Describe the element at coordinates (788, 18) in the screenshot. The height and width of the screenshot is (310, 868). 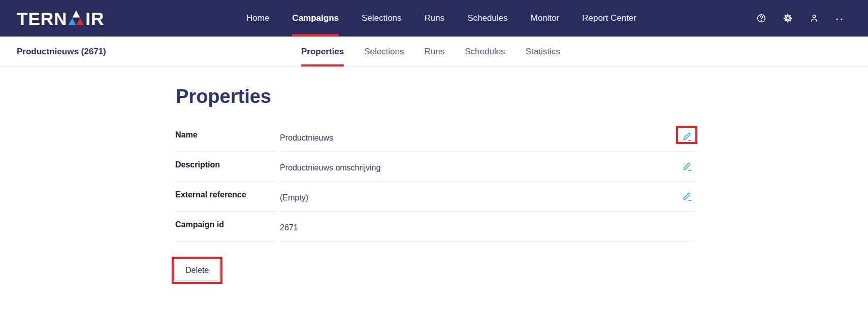
I see `settings-icon` at that location.